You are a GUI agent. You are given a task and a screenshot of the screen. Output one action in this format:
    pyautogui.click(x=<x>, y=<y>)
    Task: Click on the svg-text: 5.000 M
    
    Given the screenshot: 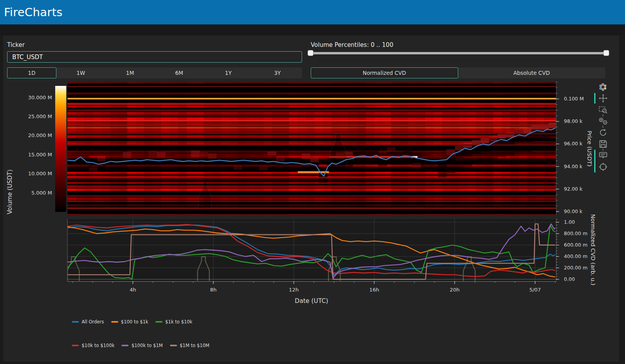 What is the action you would take?
    pyautogui.click(x=42, y=193)
    